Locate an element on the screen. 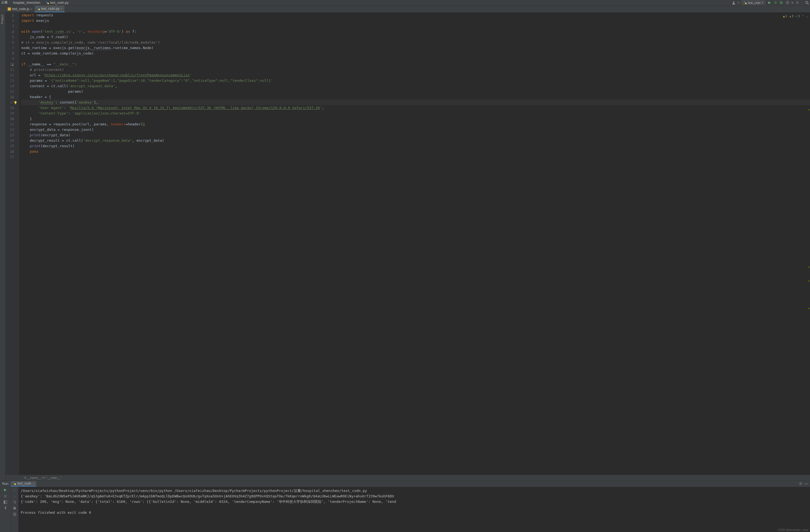 The width and height of the screenshot is (810, 532). run-tab: test_csdn × is located at coordinates (23, 484).